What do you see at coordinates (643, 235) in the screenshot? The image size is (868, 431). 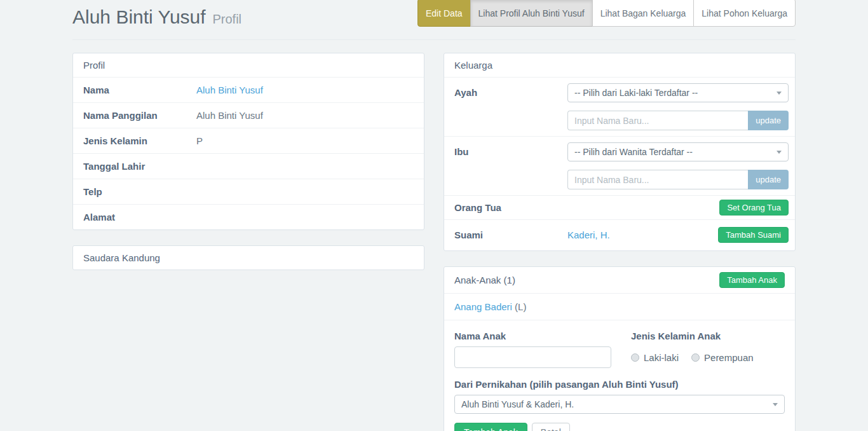 I see `suami-value-link: Kaderi, H.` at bounding box center [643, 235].